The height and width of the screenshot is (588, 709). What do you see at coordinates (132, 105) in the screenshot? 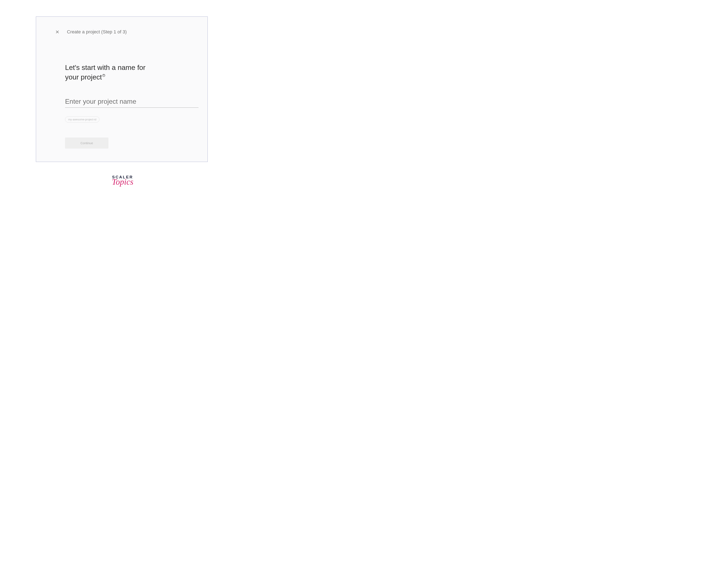
I see `panel-content: Let's start with a name for your project…` at bounding box center [132, 105].